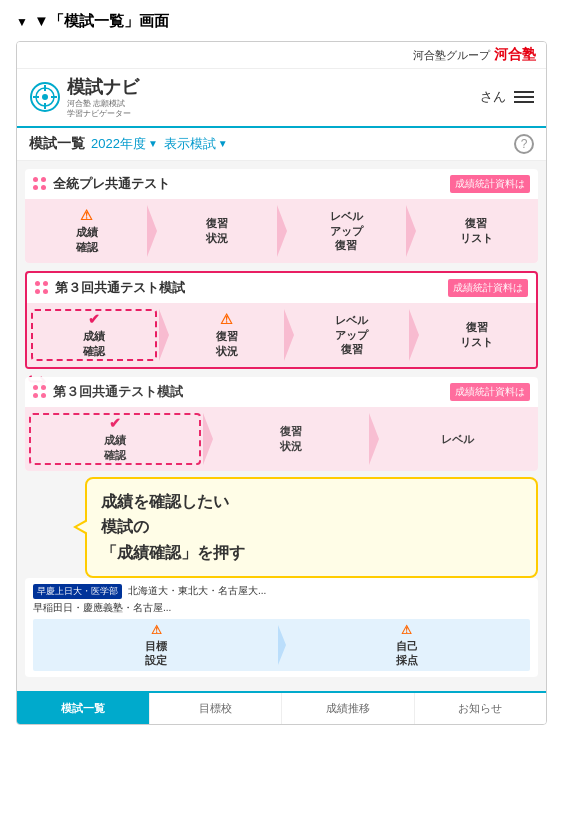  What do you see at coordinates (493, 97) in the screenshot?
I see `san-label: さん` at bounding box center [493, 97].